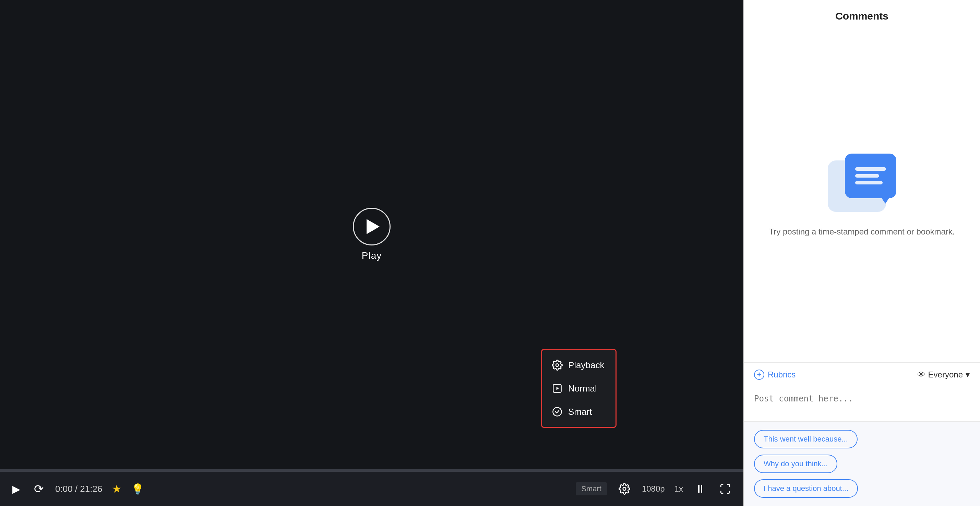 The height and width of the screenshot is (506, 980). What do you see at coordinates (870, 176) in the screenshot?
I see `comment-lines` at bounding box center [870, 176].